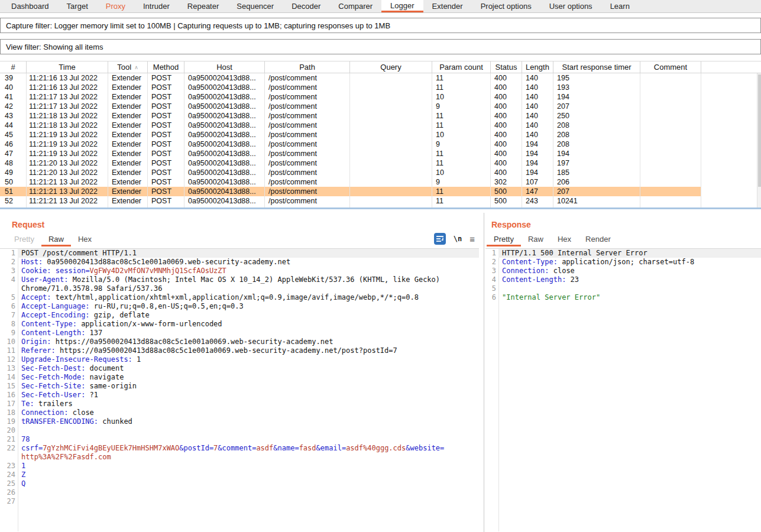 The width and height of the screenshot is (761, 532). What do you see at coordinates (538, 97) in the screenshot?
I see `cell-length: 140` at bounding box center [538, 97].